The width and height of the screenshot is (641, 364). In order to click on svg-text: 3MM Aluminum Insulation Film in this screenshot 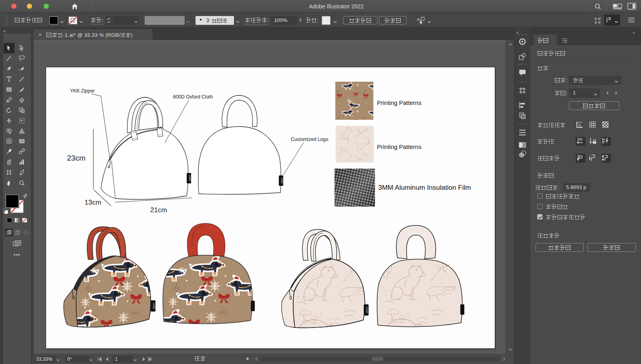, I will do `click(425, 187)`.